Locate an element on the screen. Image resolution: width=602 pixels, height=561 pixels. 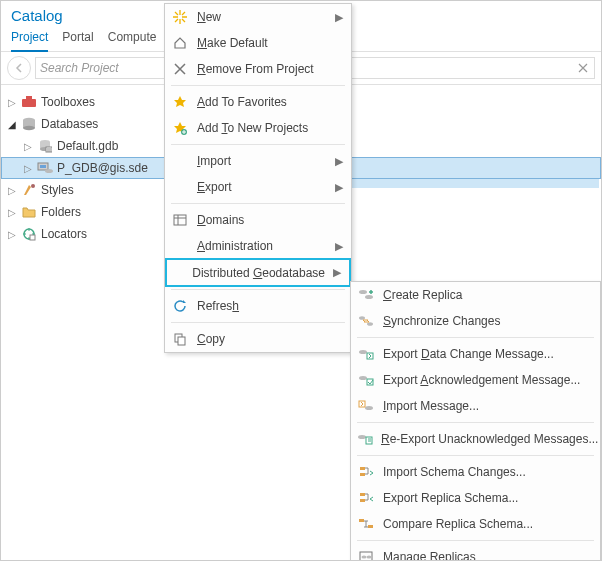
menu-label: Copy is located at coordinates (270, 339).